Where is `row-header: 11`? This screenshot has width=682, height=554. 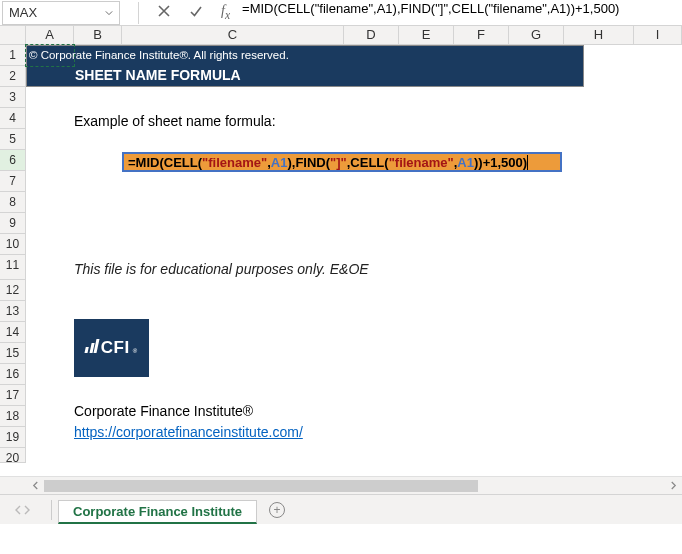 row-header: 11 is located at coordinates (12, 268).